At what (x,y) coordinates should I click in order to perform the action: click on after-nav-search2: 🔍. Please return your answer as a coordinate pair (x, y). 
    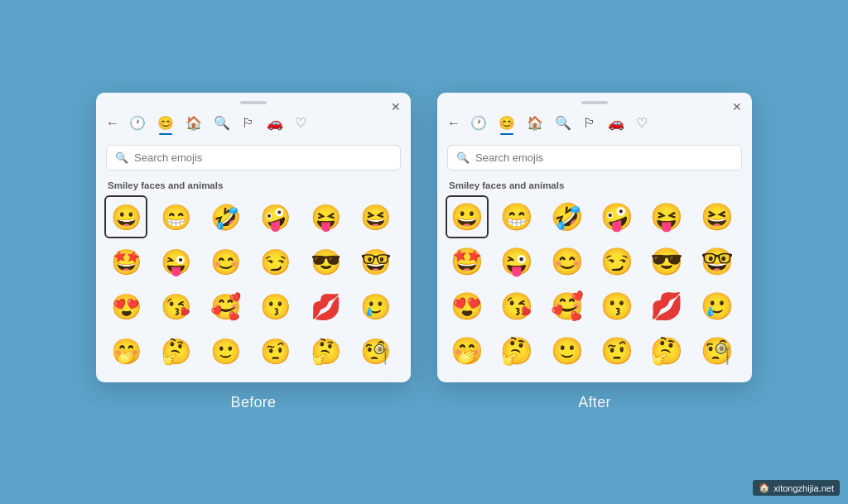
    Looking at the image, I should click on (563, 122).